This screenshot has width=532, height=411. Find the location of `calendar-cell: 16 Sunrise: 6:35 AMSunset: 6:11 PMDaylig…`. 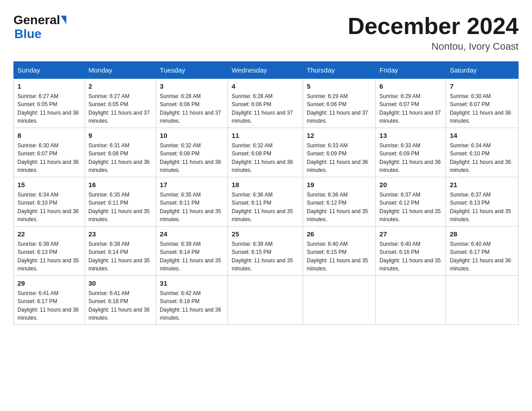

calendar-cell: 16 Sunrise: 6:35 AMSunset: 6:11 PMDaylig… is located at coordinates (120, 202).